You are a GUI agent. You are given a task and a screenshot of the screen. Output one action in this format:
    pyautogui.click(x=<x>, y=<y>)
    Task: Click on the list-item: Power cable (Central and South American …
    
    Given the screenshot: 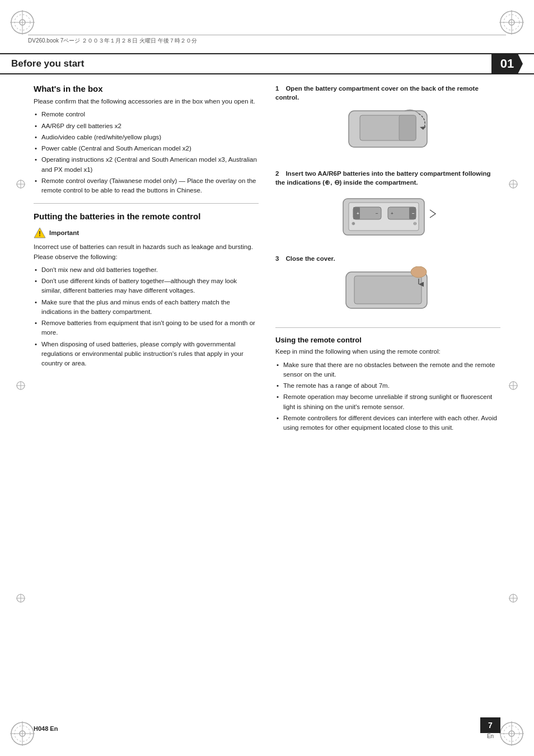 What is the action you would take?
    pyautogui.click(x=146, y=149)
    